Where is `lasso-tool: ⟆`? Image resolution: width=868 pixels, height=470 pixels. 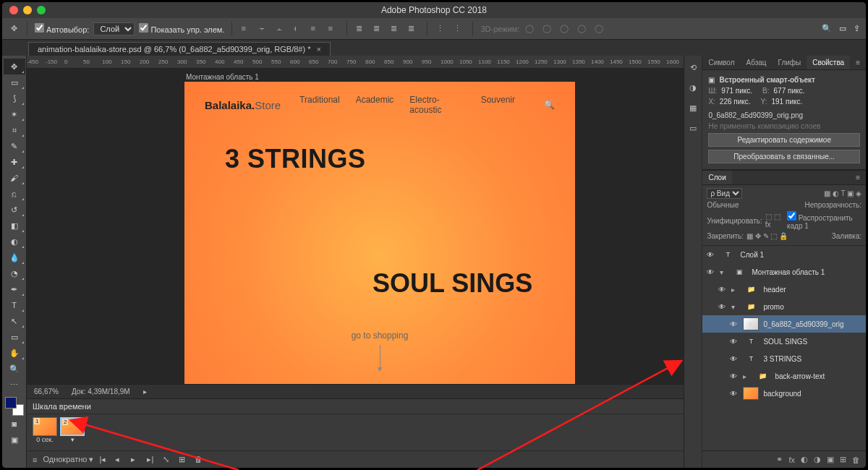 lasso-tool: ⟆ is located at coordinates (14, 98).